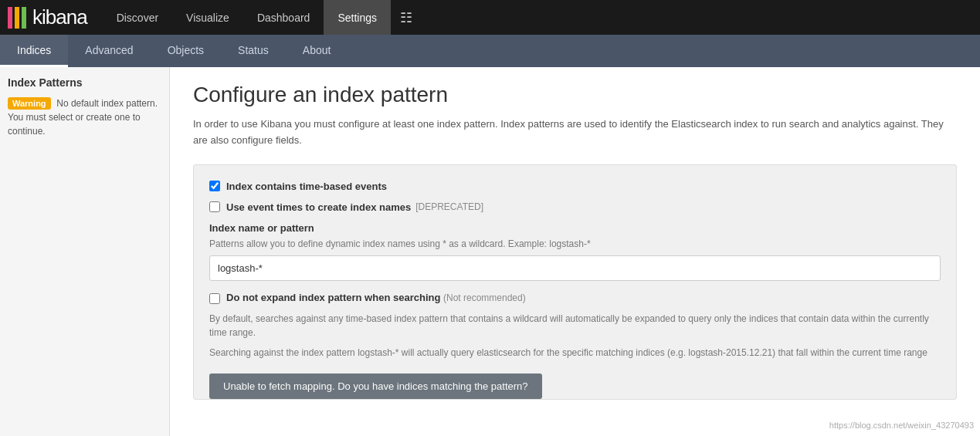 The height and width of the screenshot is (436, 980). I want to click on subnav-objects: Objects, so click(185, 51).